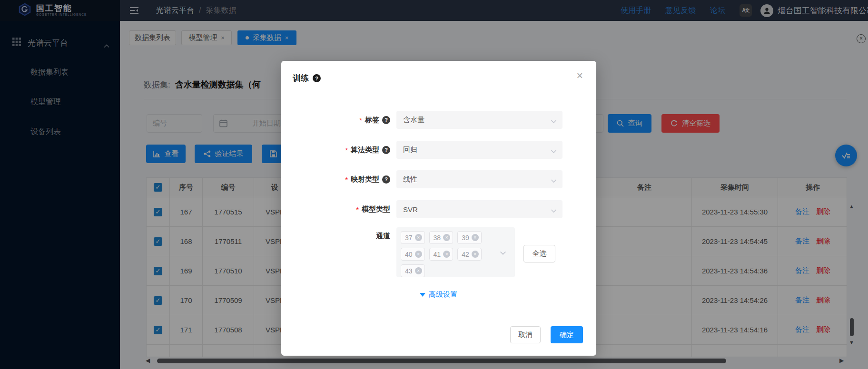 The height and width of the screenshot is (369, 868). What do you see at coordinates (465, 254) in the screenshot?
I see `tag-value: 42` at bounding box center [465, 254].